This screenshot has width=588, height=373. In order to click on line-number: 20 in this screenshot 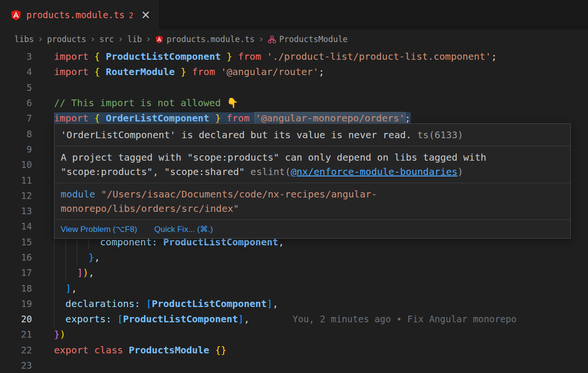, I will do `click(24, 319)`.